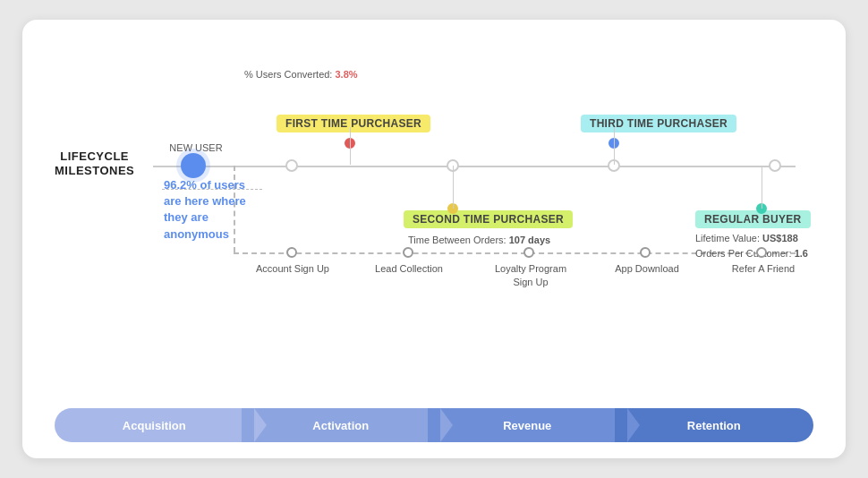 This screenshot has width=868, height=478. Describe the element at coordinates (530, 240) in the screenshot. I see `time-between-value: 107 days` at that location.